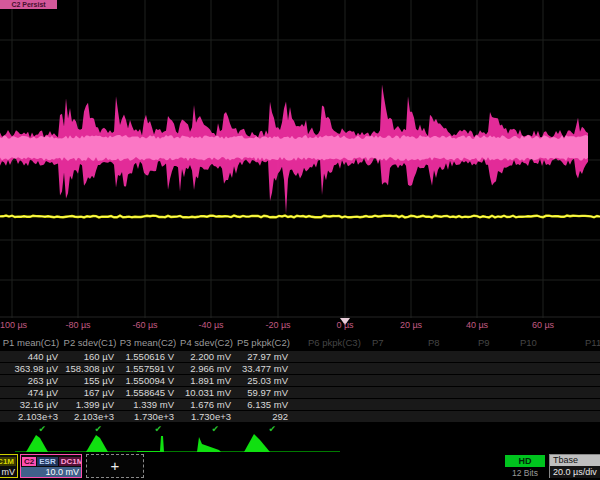  I want to click on histicon-peak-wide, so click(257, 443).